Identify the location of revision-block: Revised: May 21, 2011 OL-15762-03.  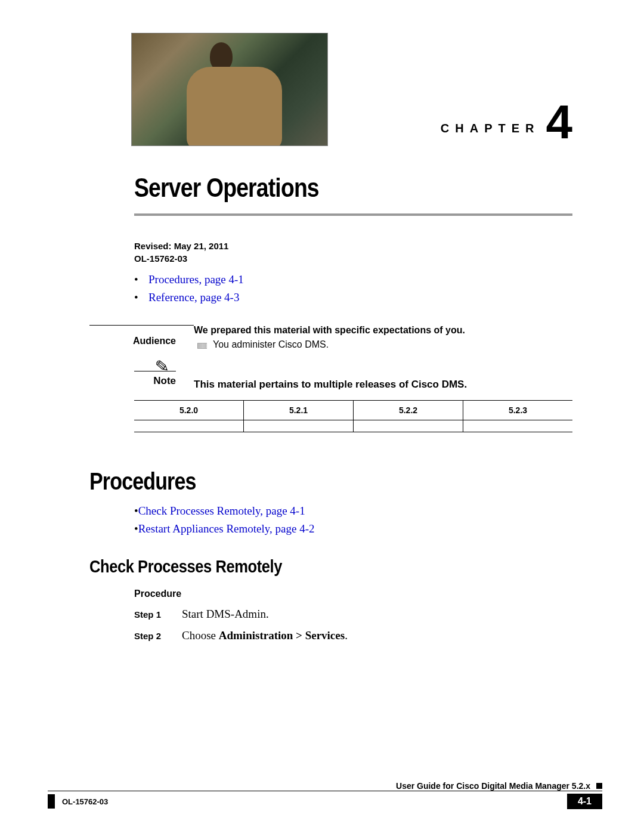
(353, 252).